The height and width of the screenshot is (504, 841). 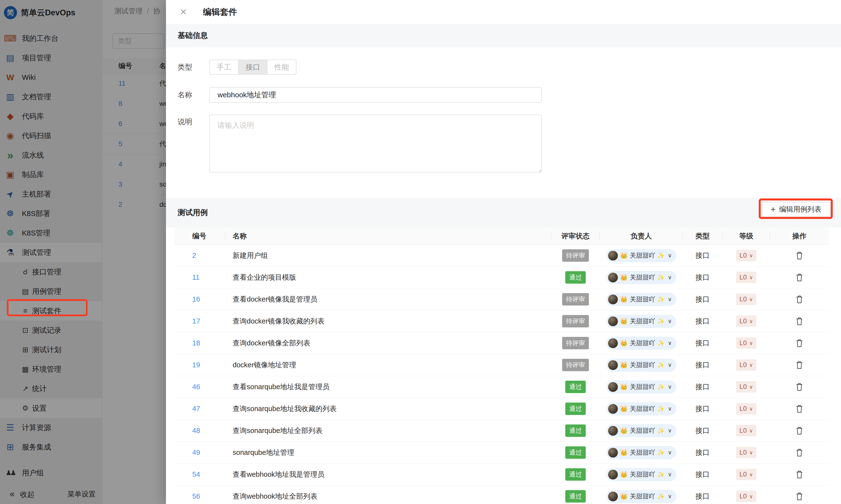 I want to click on level-value: L0, so click(x=743, y=474).